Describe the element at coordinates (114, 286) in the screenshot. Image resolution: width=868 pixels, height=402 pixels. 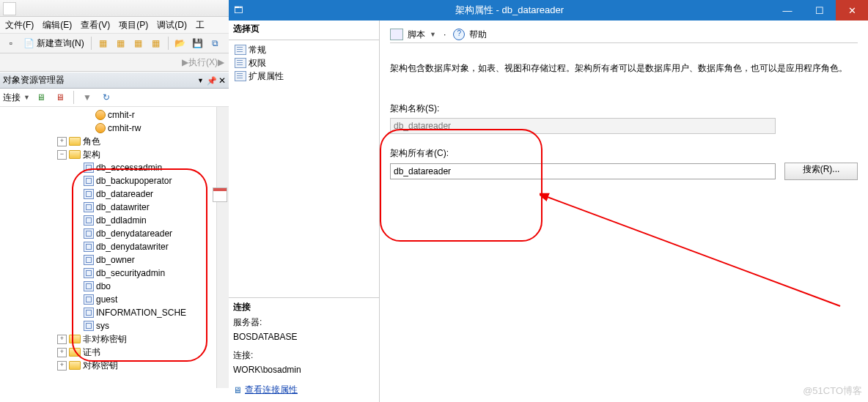
I see `tree-schema-item: dbo` at that location.